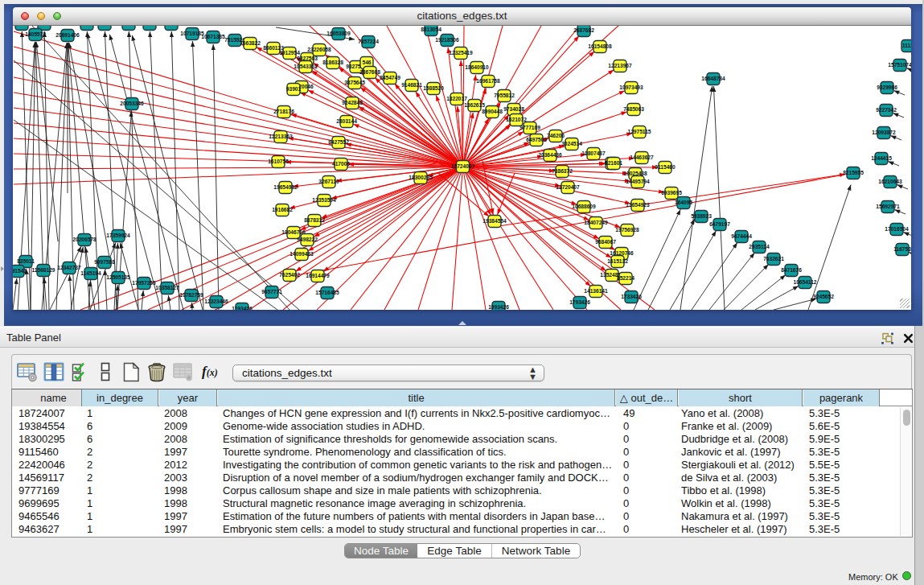 The image size is (924, 585). I want to click on svg-text: 1145194, so click(91, 274).